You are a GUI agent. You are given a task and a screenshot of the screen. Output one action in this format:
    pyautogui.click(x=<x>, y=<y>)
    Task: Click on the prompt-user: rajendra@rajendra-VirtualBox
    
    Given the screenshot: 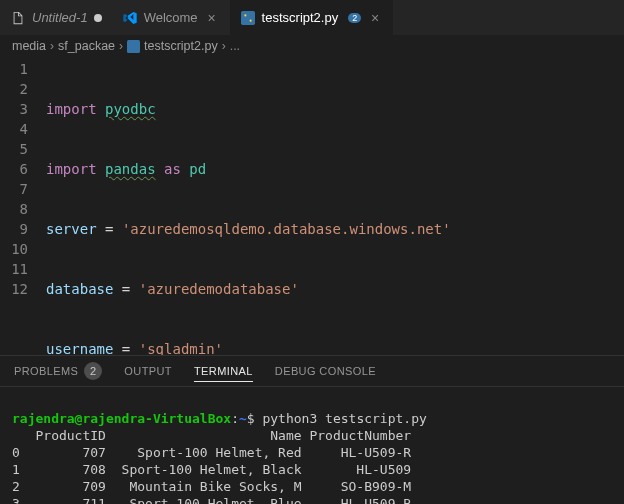 What is the action you would take?
    pyautogui.click(x=122, y=418)
    